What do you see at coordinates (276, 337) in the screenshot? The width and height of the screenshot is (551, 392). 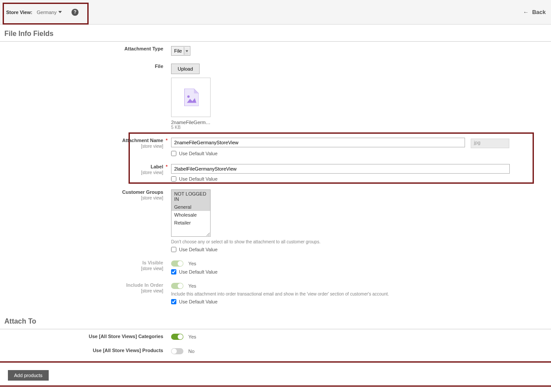 I see `row-use-categories: Use [All Store Views] Categories Yes` at bounding box center [276, 337].